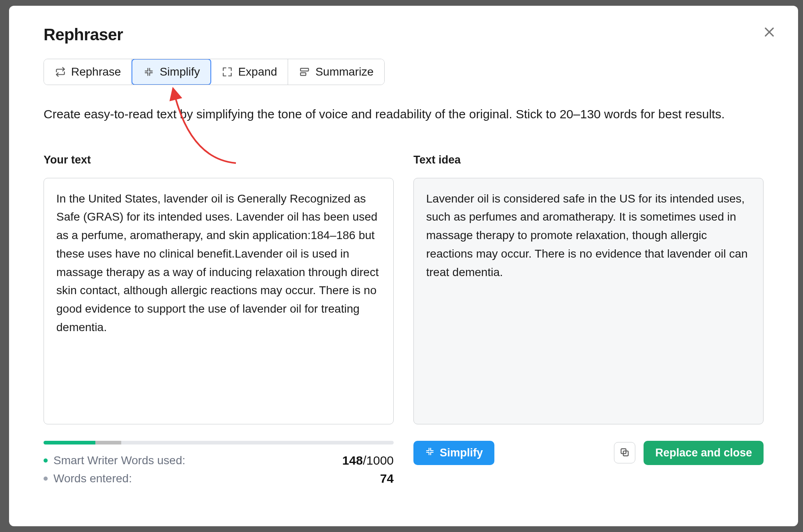  I want to click on stat-words-used: Smart Writer Words used: 148/1000, so click(219, 461).